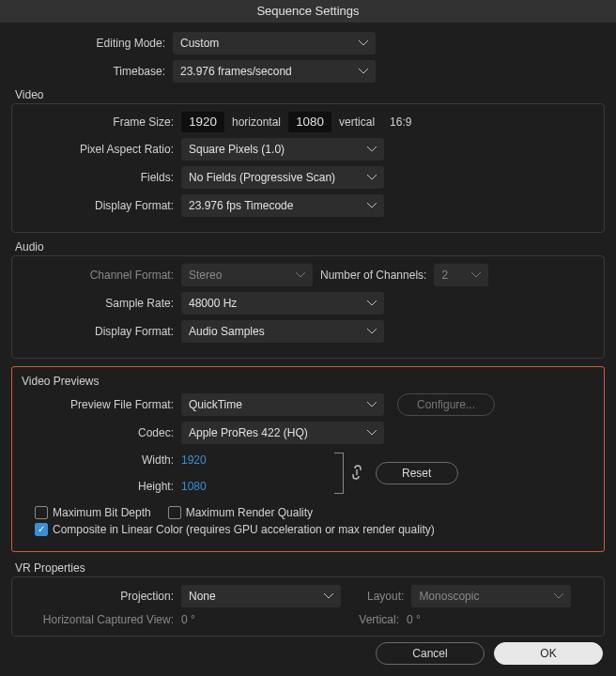 Image resolution: width=616 pixels, height=676 pixels. What do you see at coordinates (100, 303) in the screenshot?
I see `sample-rate-label: Sample Rate:` at bounding box center [100, 303].